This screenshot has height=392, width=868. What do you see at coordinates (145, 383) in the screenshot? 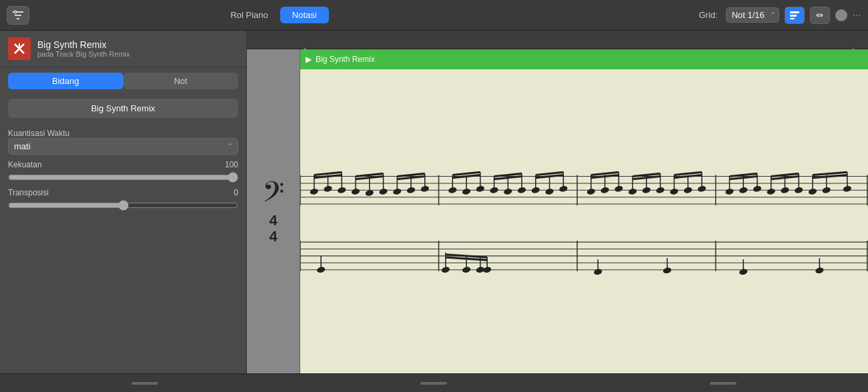
I see `bottom-handle-left` at bounding box center [145, 383].